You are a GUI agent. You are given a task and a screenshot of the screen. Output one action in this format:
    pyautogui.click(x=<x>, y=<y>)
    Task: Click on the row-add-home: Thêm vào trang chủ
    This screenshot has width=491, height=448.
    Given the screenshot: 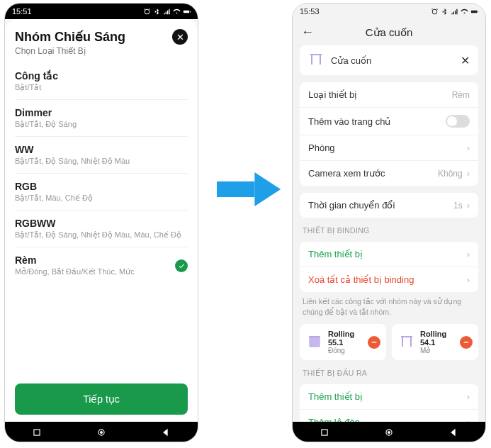 What is the action you would take?
    pyautogui.click(x=389, y=122)
    